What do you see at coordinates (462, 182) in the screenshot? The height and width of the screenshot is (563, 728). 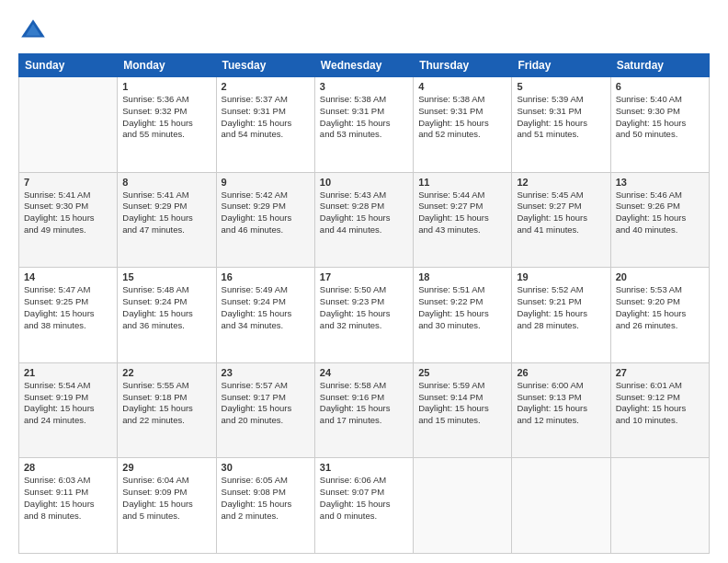 I see `day-number: 11` at bounding box center [462, 182].